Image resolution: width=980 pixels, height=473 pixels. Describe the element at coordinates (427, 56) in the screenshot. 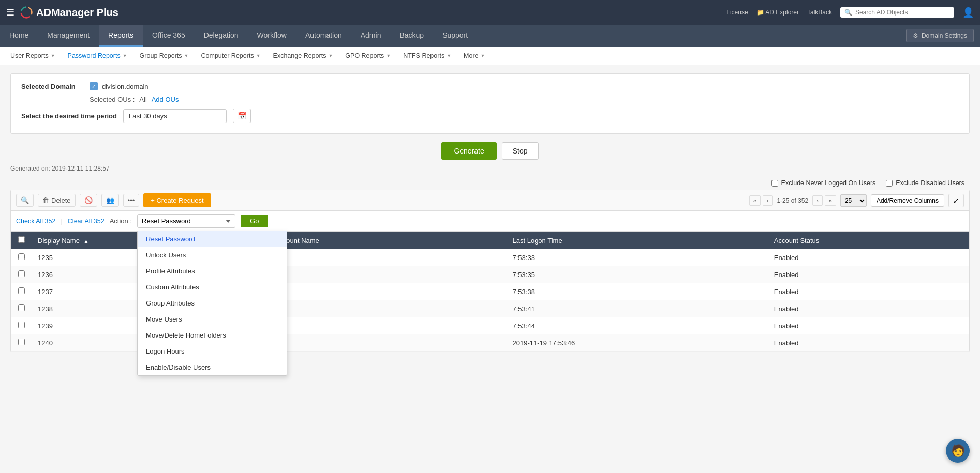

I see `subnav-ntfs-reports: NTFS Reports ▼` at that location.